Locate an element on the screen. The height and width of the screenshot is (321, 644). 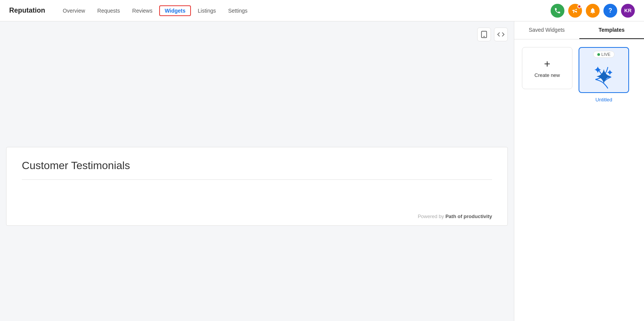
preview-toolbar is located at coordinates (257, 34).